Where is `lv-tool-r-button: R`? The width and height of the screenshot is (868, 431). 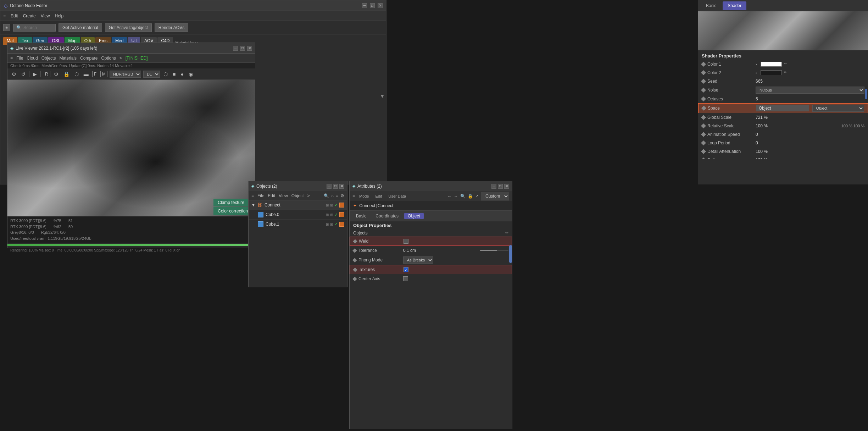
lv-tool-r-button: R is located at coordinates (47, 74).